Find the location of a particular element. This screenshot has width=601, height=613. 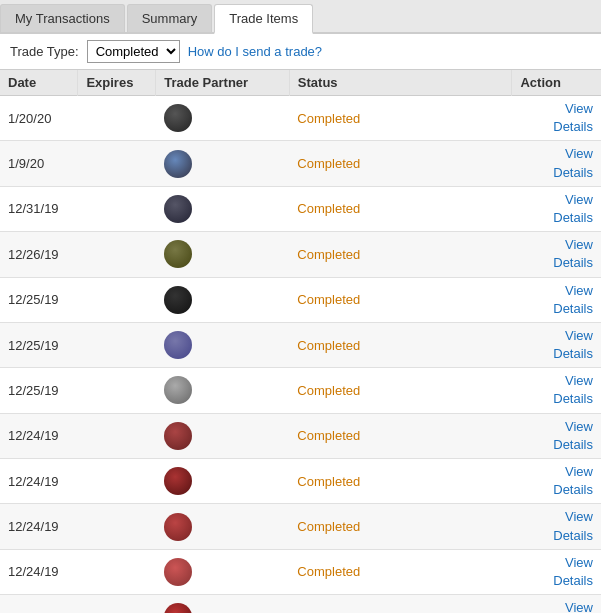

cell-date: 12/31/19 is located at coordinates (39, 208).